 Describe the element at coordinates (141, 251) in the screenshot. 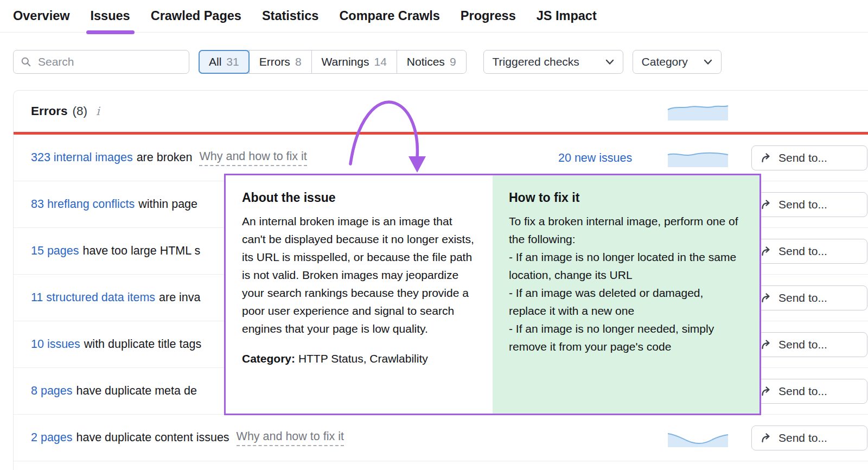

I see `issue-description: have too large HTML s` at that location.